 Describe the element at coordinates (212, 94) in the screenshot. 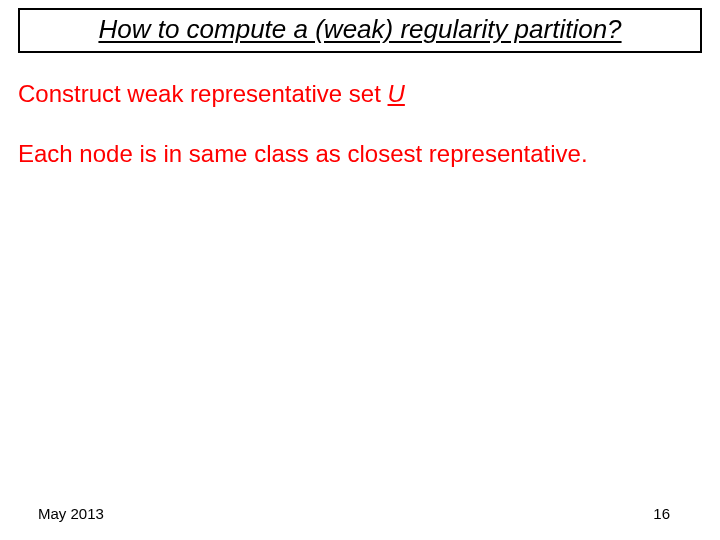

I see `body-line-1: Construct weak representative set U` at that location.